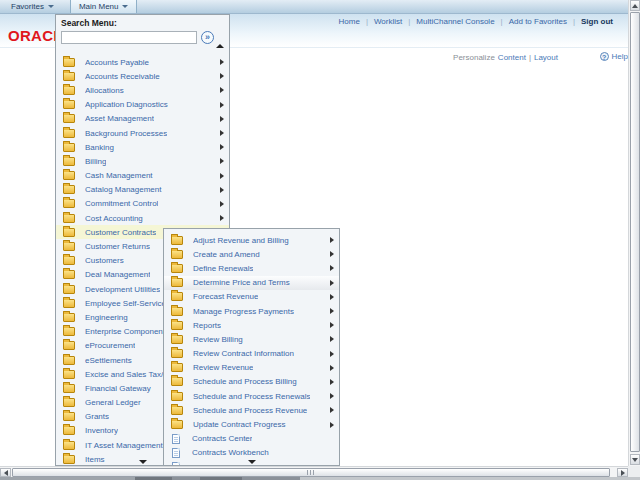 The image size is (640, 480). What do you see at coordinates (252, 368) in the screenshot?
I see `submenu-item: Review Revenue` at bounding box center [252, 368].